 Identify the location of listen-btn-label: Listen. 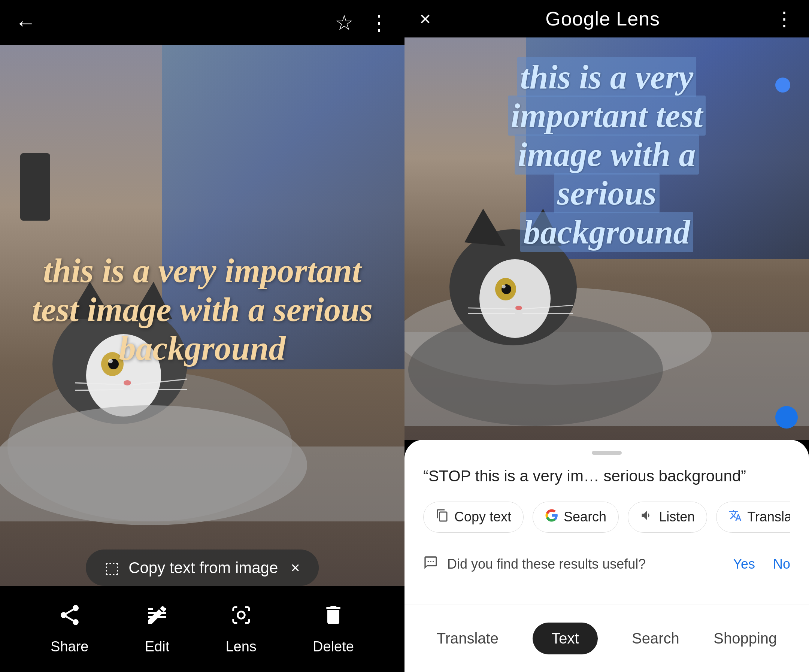
(676, 517).